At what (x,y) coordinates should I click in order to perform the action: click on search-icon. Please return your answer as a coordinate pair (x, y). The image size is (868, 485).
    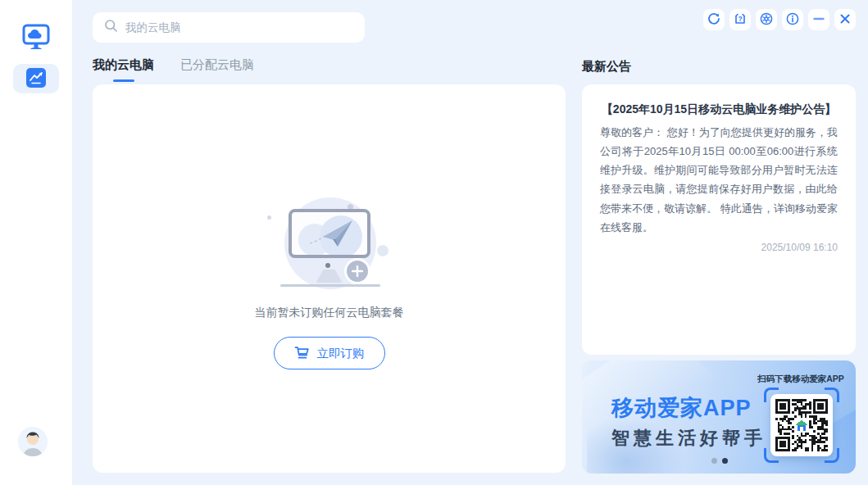
    Looking at the image, I should click on (111, 28).